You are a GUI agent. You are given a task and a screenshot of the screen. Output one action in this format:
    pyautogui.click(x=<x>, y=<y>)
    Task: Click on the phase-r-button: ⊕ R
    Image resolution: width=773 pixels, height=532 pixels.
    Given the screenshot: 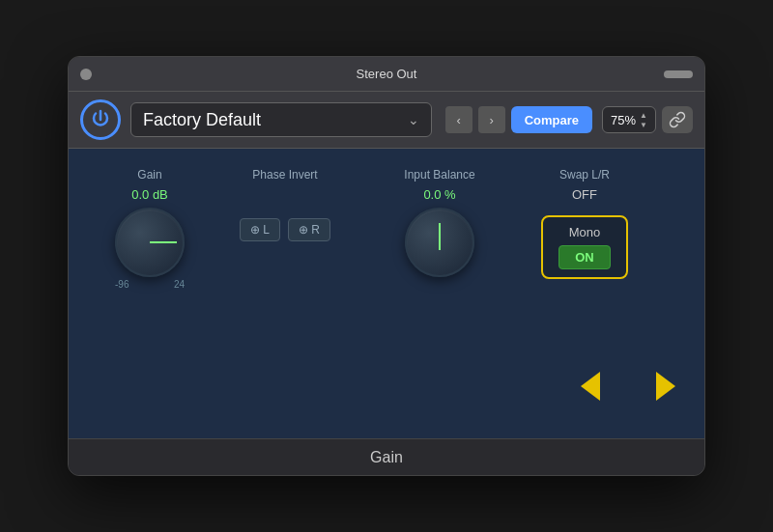 What is the action you would take?
    pyautogui.click(x=309, y=230)
    